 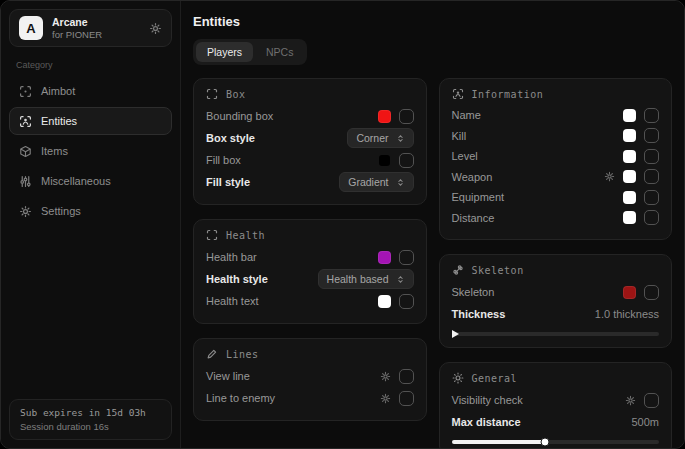 I want to click on health-text-checkbox, so click(x=406, y=302).